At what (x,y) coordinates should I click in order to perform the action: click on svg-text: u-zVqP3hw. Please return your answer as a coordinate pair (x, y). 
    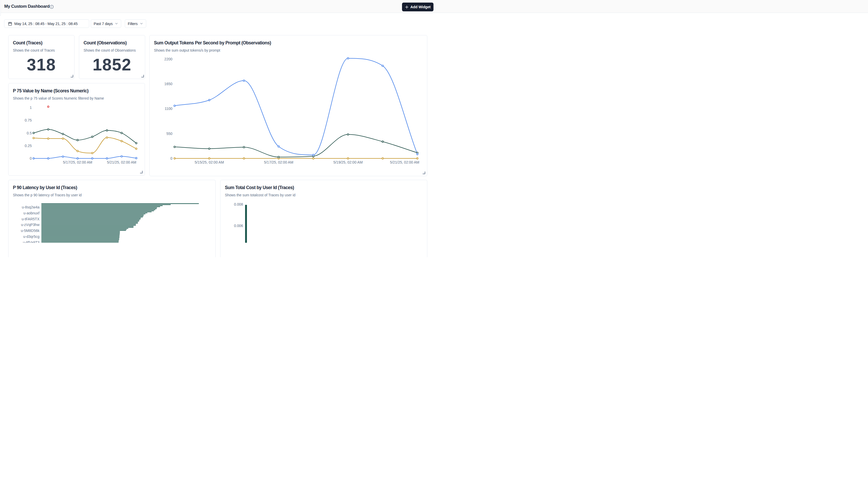
    Looking at the image, I should click on (30, 225).